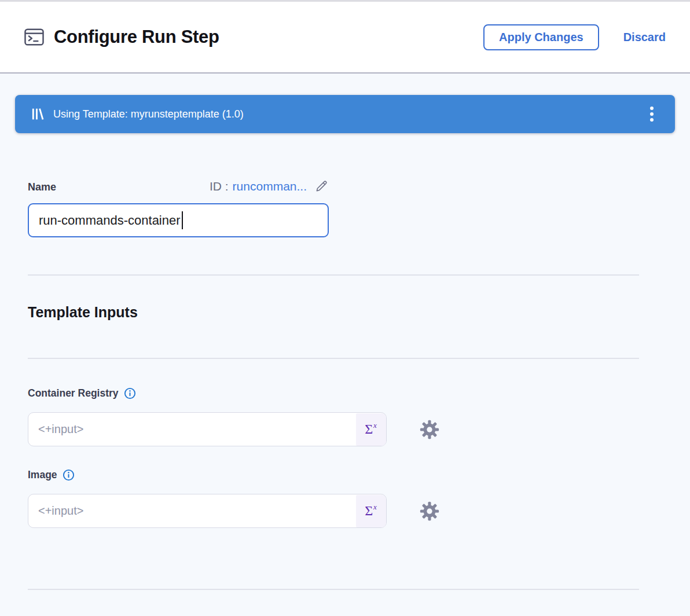  What do you see at coordinates (541, 37) in the screenshot?
I see `apply-changes-button: Apply Changes` at bounding box center [541, 37].